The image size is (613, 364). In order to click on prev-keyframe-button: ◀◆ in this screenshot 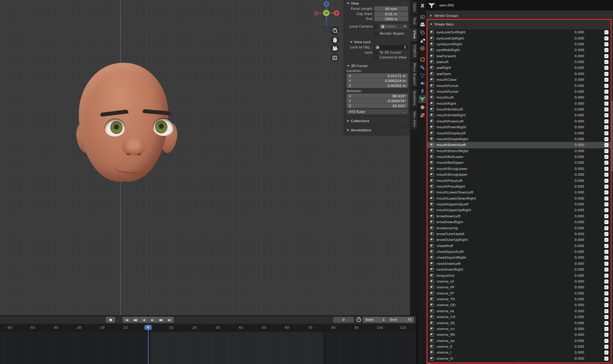, I will do `click(135, 320)`.